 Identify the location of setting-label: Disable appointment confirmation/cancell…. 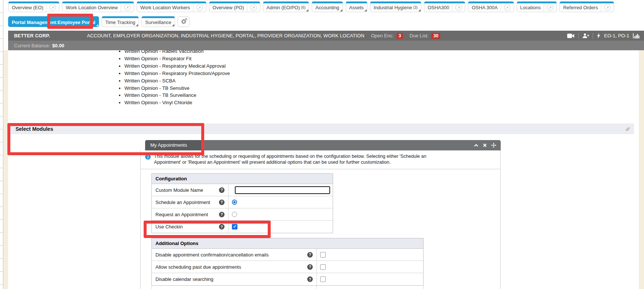
(212, 255).